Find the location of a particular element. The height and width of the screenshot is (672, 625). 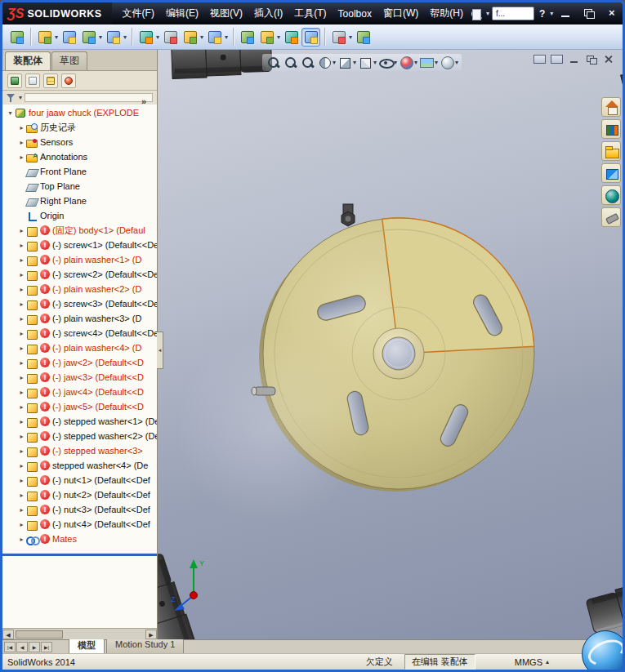

tab-scroll-button-1: ◀ is located at coordinates (22, 647).